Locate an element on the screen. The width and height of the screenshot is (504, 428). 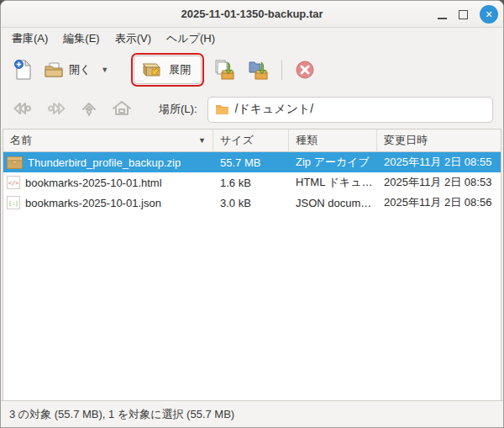
file-modified: 2025年11月 2日 08:56 is located at coordinates (438, 203).